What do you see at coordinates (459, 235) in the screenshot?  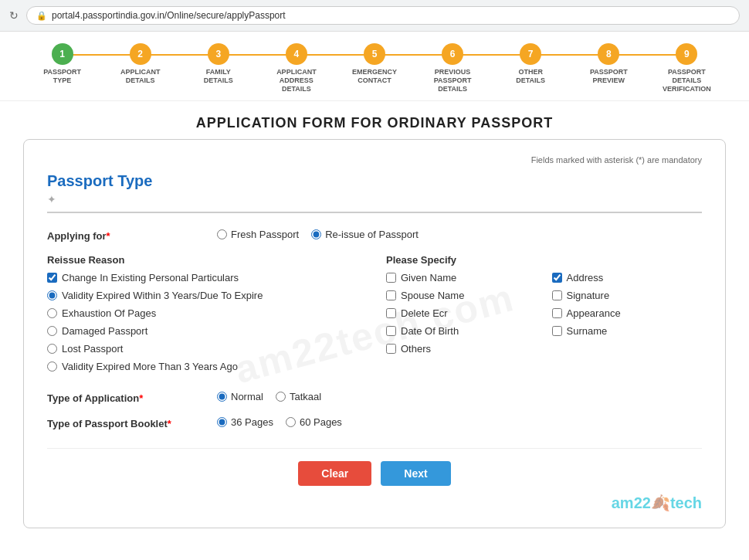 I see `applying-for-radio-group: Fresh Passport Re-issue of Passport` at bounding box center [459, 235].